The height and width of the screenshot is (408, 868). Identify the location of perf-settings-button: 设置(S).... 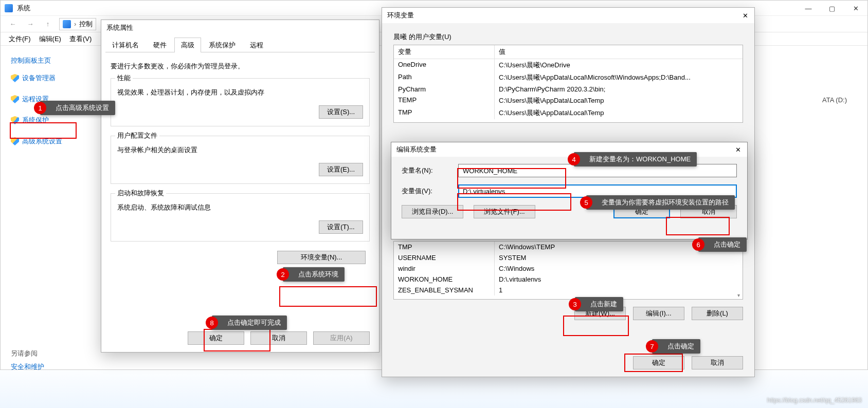
(341, 112).